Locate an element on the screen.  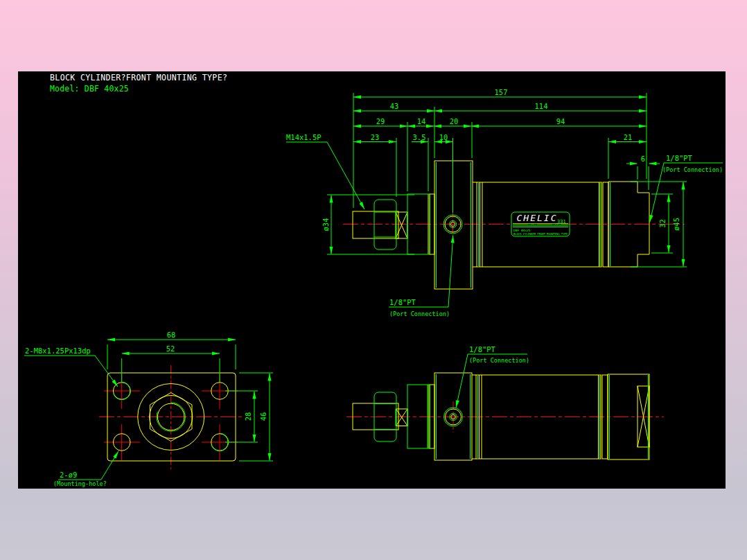
dim-block-width: 20 is located at coordinates (455, 121).